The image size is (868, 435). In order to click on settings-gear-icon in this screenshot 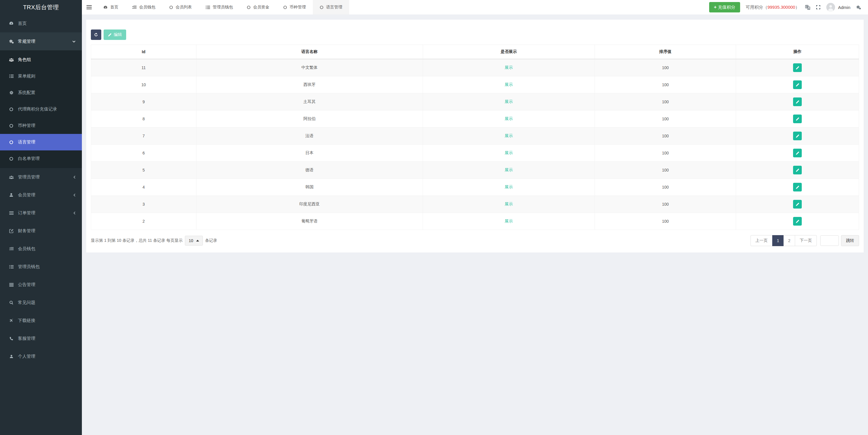, I will do `click(859, 7)`.